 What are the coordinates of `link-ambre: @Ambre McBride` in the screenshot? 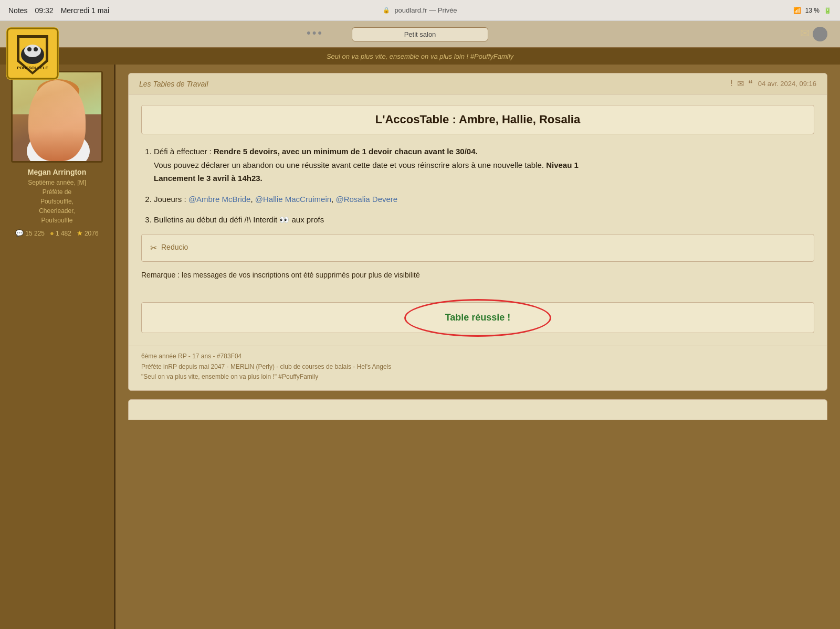 It's located at (219, 199).